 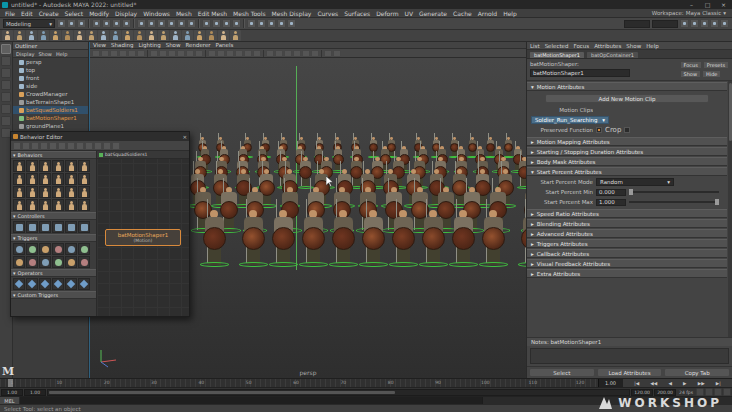 I want to click on viewport-menu-shading: Shading, so click(x=122, y=45).